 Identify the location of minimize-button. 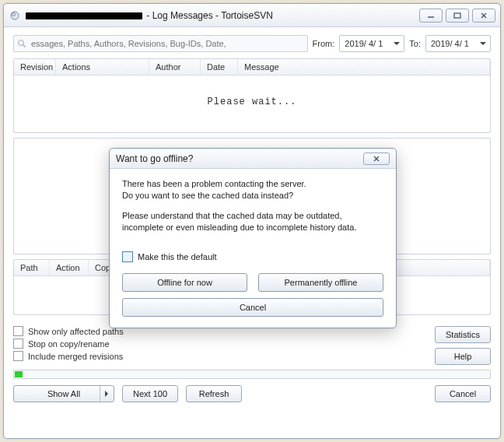
(431, 16).